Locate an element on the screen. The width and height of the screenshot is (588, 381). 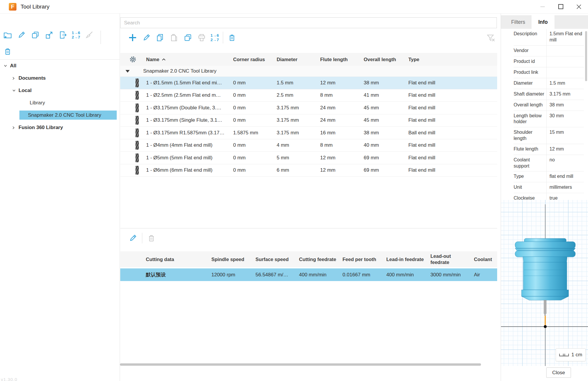
duplicate-tool-button is located at coordinates (188, 38).